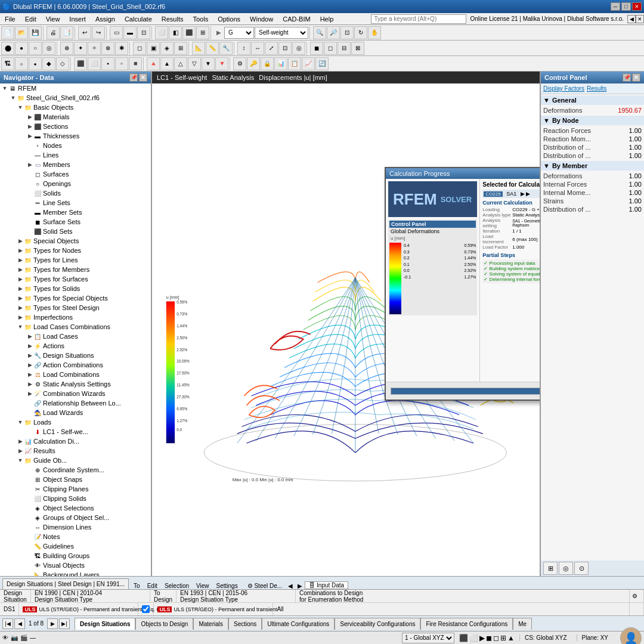 This screenshot has height=644, width=644. Describe the element at coordinates (75, 327) in the screenshot. I see `tree-load-cases-comb: ▼ 📁 Load Cases Combinations` at that location.